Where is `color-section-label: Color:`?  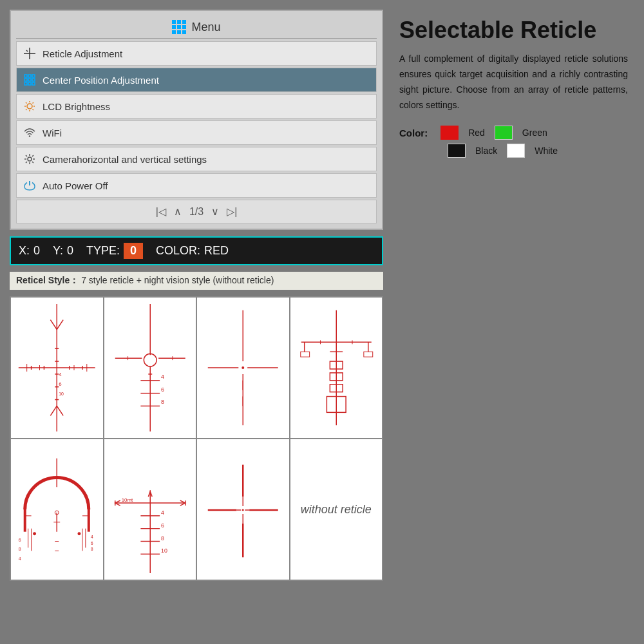
color-section-label: Color: is located at coordinates (413, 133).